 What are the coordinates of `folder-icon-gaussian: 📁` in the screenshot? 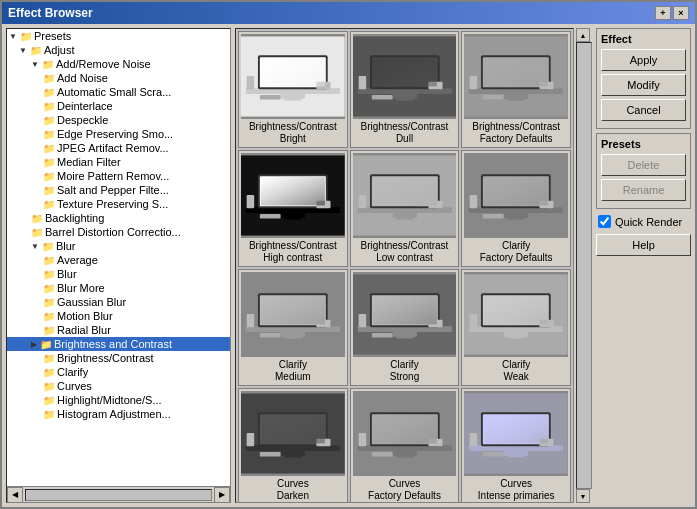 It's located at (49, 302).